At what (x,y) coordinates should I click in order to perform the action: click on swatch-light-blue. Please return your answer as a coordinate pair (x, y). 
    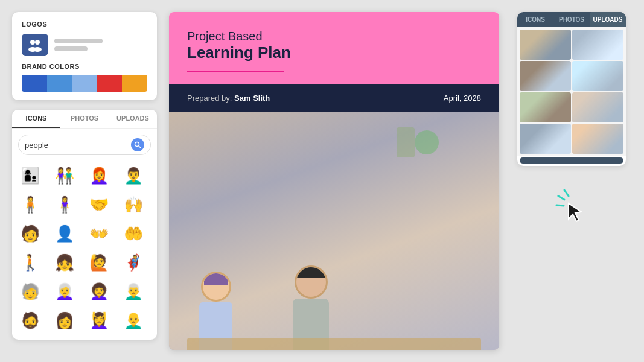
    Looking at the image, I should click on (60, 83).